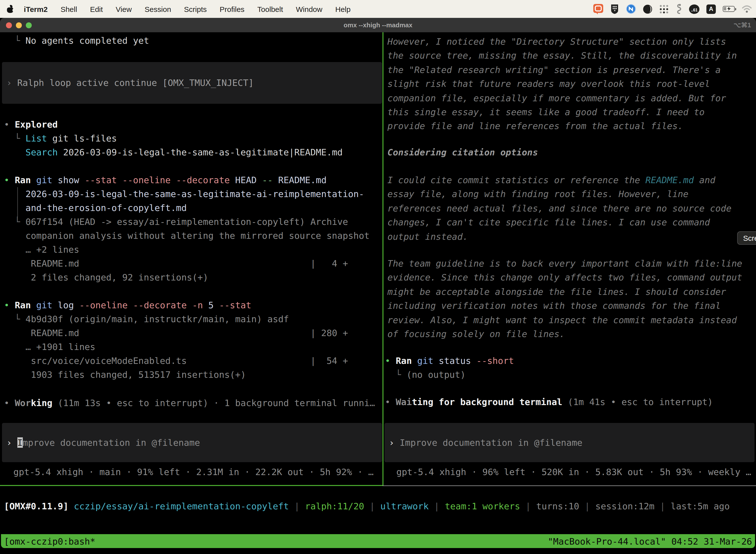  Describe the element at coordinates (176, 305) in the screenshot. I see `terminal-line: • Ran git log --oneline --decorate -n 5 …` at that location.